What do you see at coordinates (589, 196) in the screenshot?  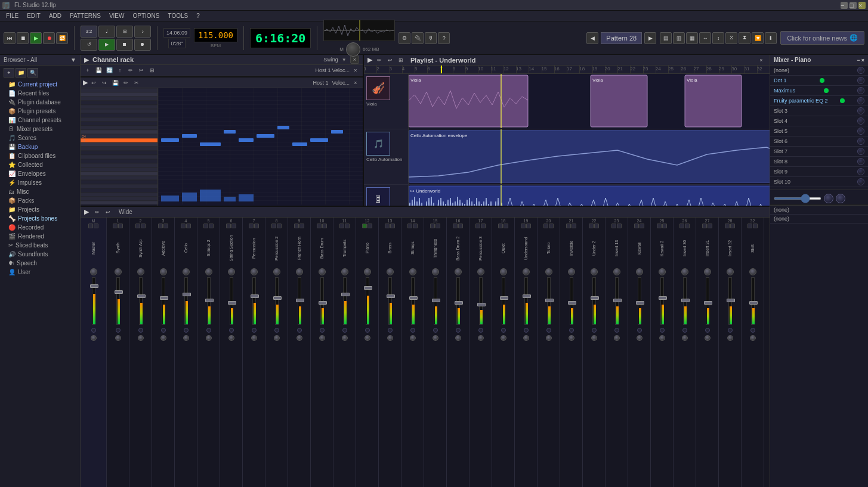 I see `track-content-underworld: ↦ Underworld` at bounding box center [589, 196].